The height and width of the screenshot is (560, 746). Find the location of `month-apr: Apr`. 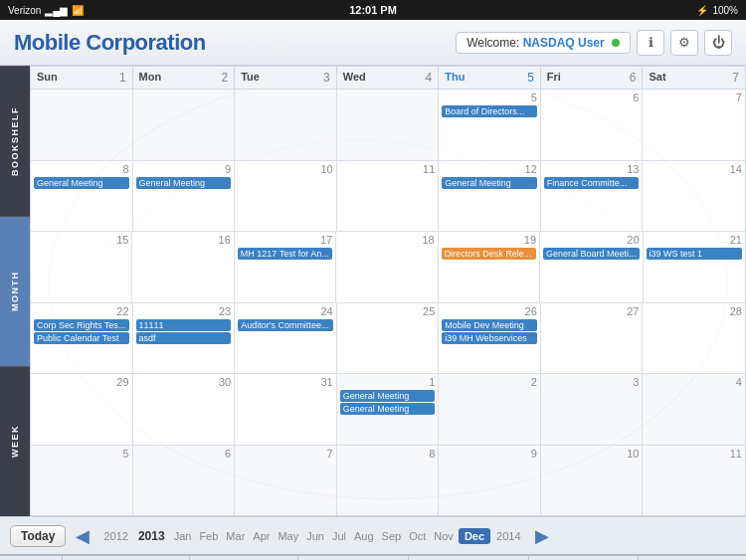

month-apr: Apr is located at coordinates (261, 536).